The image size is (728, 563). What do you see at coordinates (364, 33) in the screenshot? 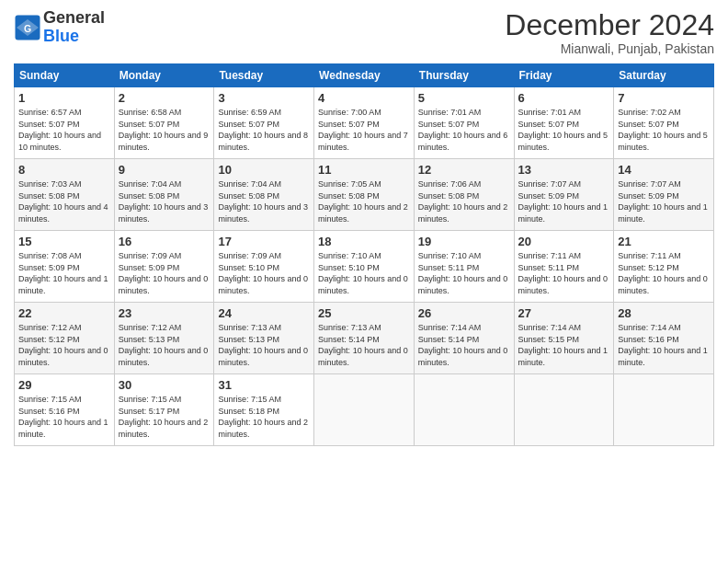
I see `header: G General Blue December 2024 Mianwali, P…` at bounding box center [364, 33].